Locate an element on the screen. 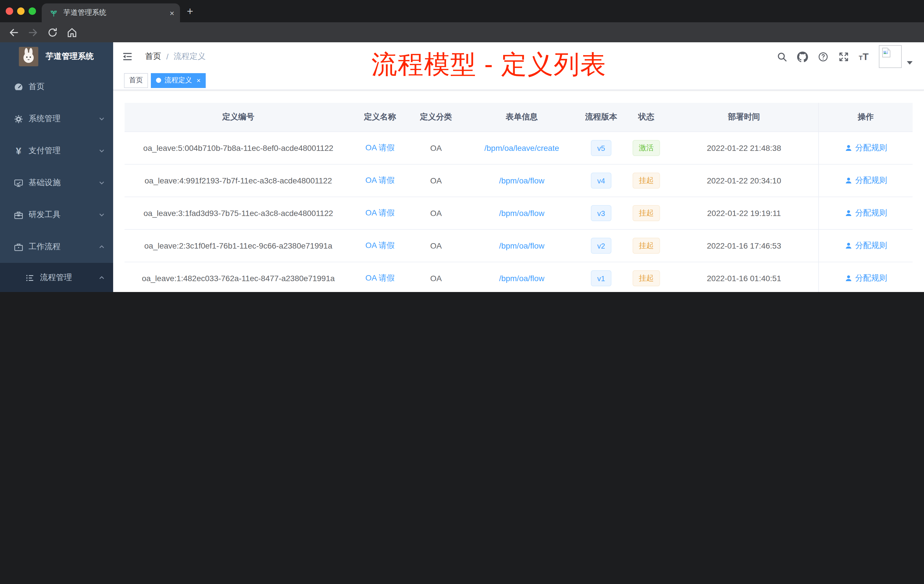  reload-icon is located at coordinates (53, 33).